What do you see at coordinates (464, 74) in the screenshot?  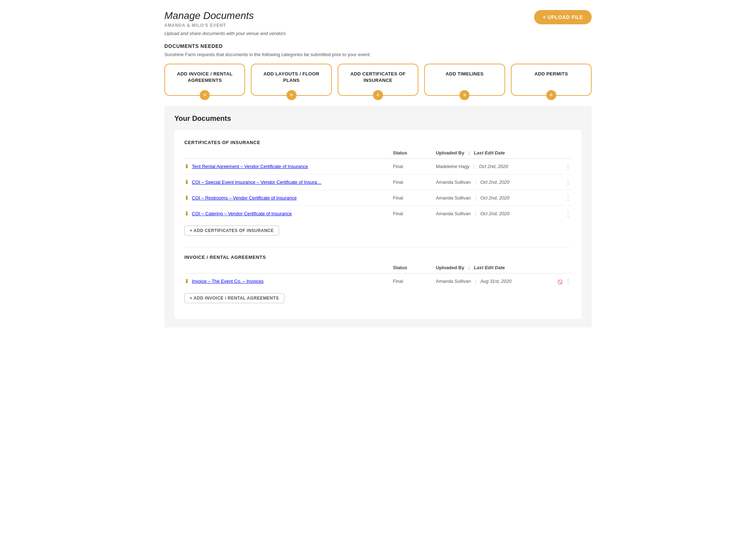 I see `doc-card-label-timelines: ADD TIMELINES` at bounding box center [464, 74].